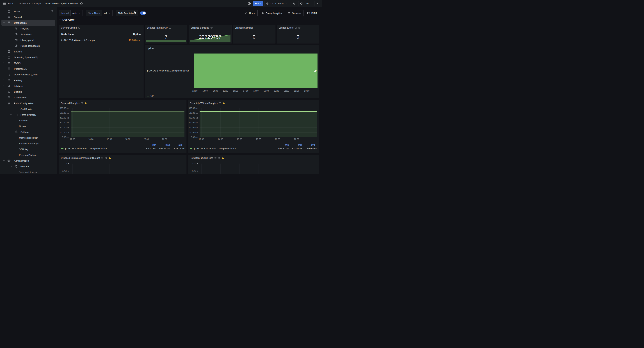 This screenshot has width=644, height=348. Describe the element at coordinates (77, 13) in the screenshot. I see `interval-select: auto` at that location.